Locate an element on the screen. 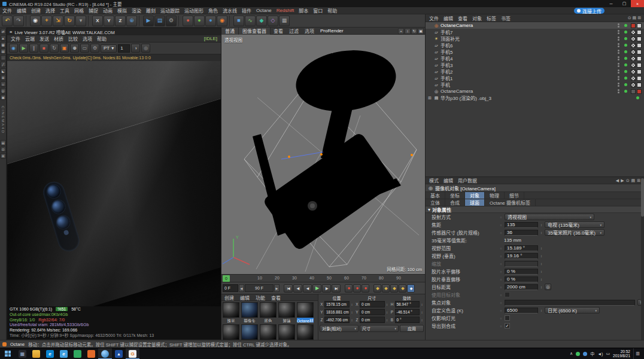  key-scale-toggle: ◆ is located at coordinates (385, 288).